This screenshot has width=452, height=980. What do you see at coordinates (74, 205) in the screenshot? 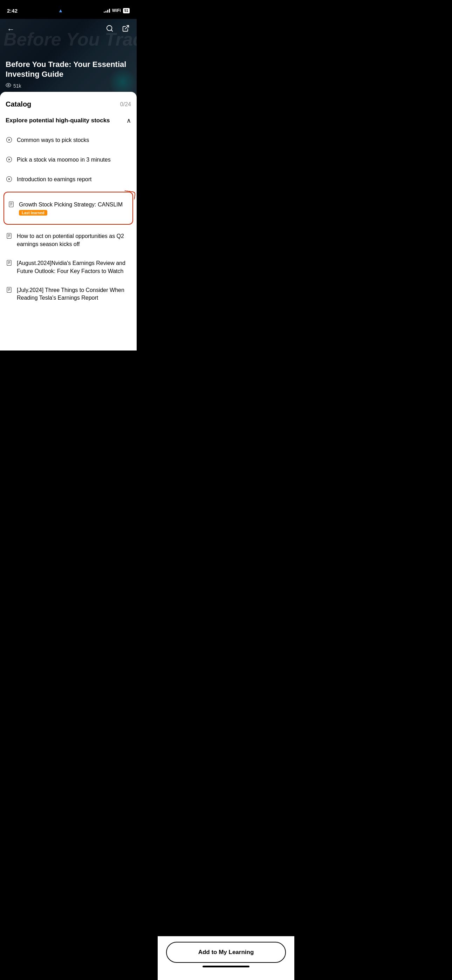
I see `lesson-title: Growth Stock Picking Strategy: CANSLIM` at bounding box center [74, 205].